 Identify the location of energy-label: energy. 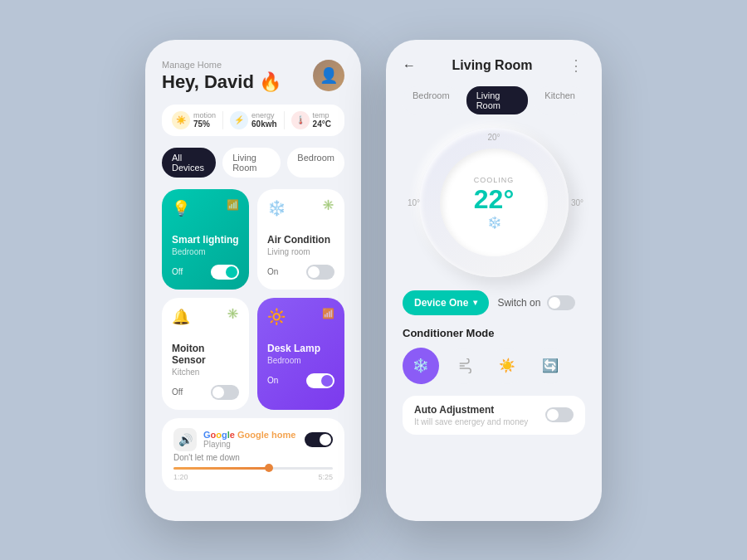
(264, 115).